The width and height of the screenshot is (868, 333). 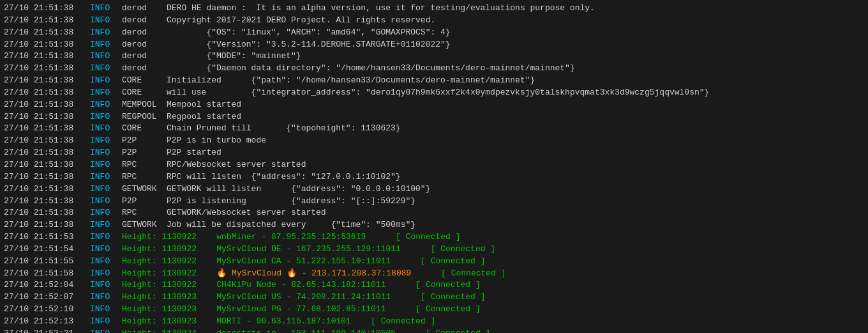 I want to click on log-message-colored: Height: 1130922 wnbMiner - 87.95.235.125…, so click(x=291, y=238).